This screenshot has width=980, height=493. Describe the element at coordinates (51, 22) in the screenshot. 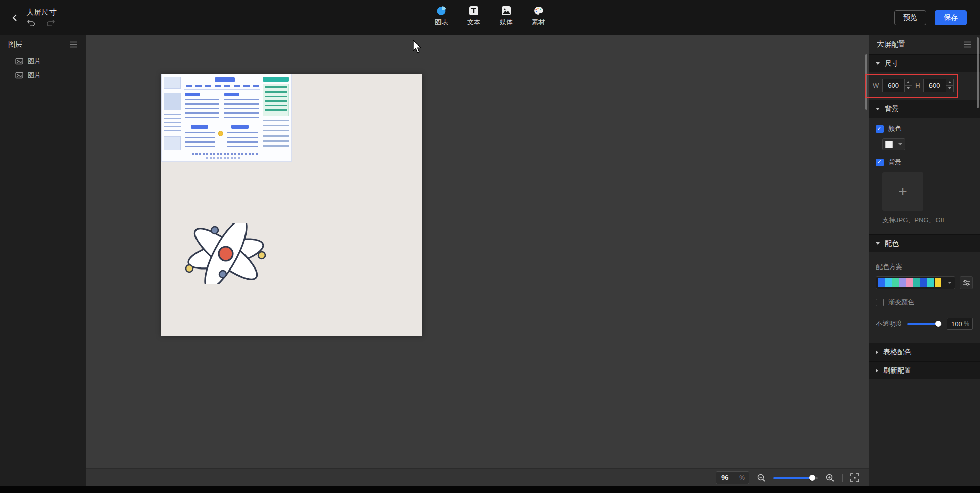

I see `redo-button` at that location.